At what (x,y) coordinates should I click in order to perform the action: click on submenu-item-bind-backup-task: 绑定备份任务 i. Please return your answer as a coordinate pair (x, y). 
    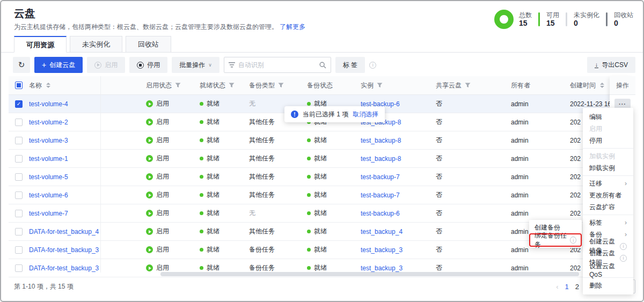
    Looking at the image, I should click on (555, 240).